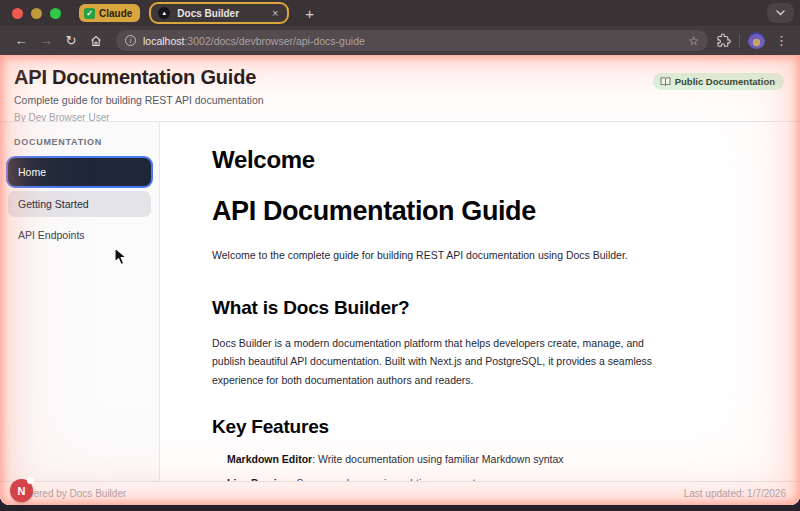  What do you see at coordinates (782, 40) in the screenshot?
I see `menu-kebab-icon: ⋮` at bounding box center [782, 40].